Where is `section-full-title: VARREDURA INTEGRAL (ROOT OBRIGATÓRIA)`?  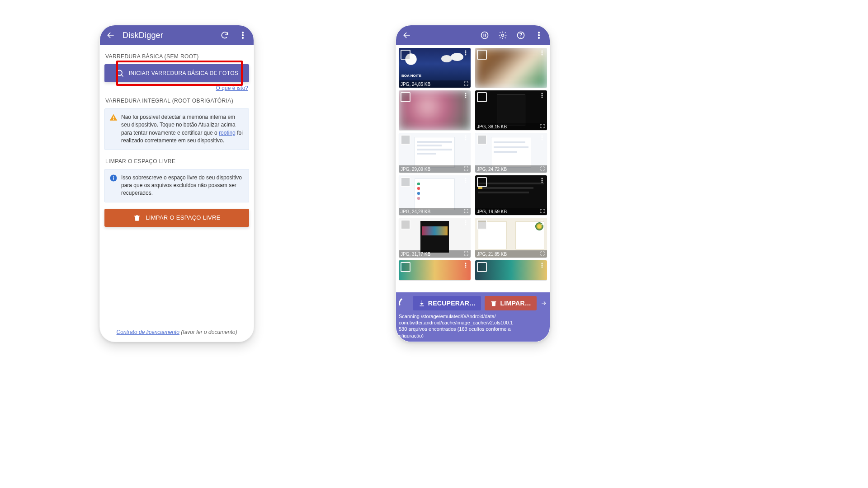 section-full-title: VARREDURA INTEGRAL (ROOT OBRIGATÓRIA) is located at coordinates (177, 101).